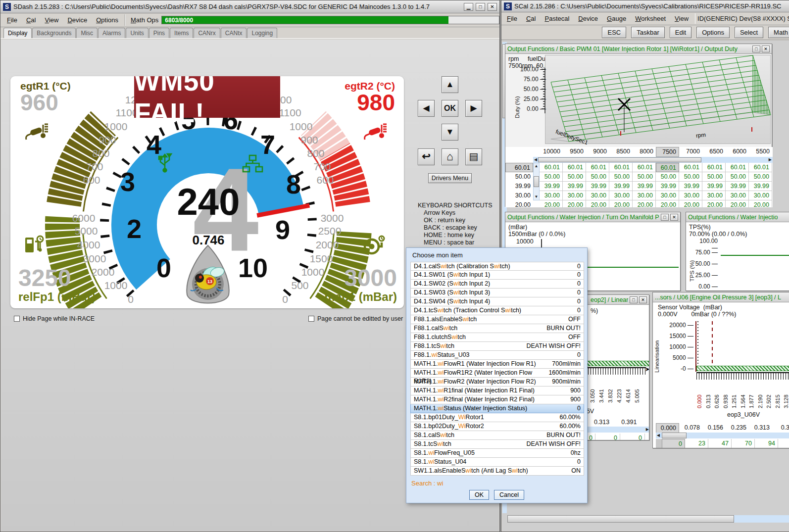  What do you see at coordinates (137, 33) in the screenshot?
I see `tab-units: Units` at bounding box center [137, 33].